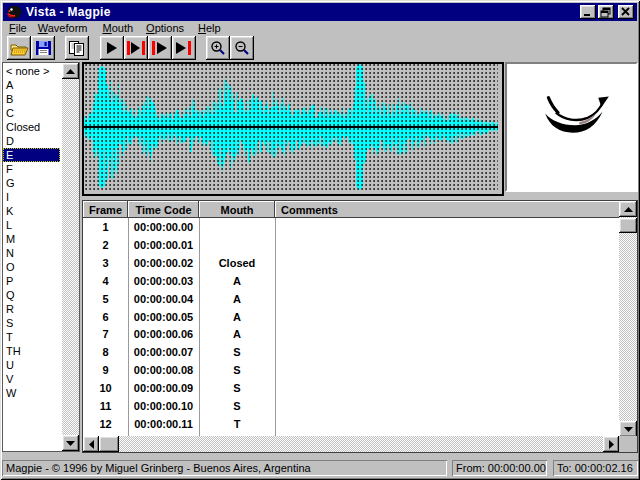 This screenshot has height=480, width=640. Describe the element at coordinates (606, 12) in the screenshot. I see `restore-button` at that location.